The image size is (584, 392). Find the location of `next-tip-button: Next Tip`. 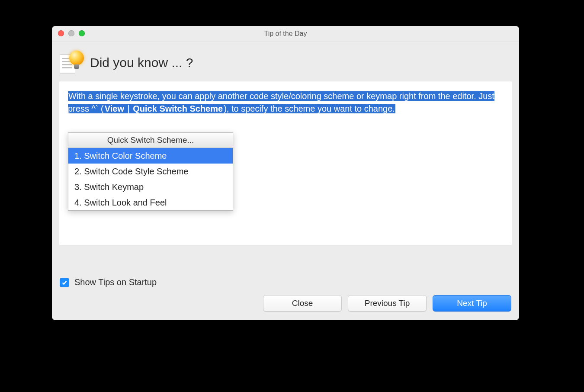

next-tip-button: Next Tip is located at coordinates (472, 303).